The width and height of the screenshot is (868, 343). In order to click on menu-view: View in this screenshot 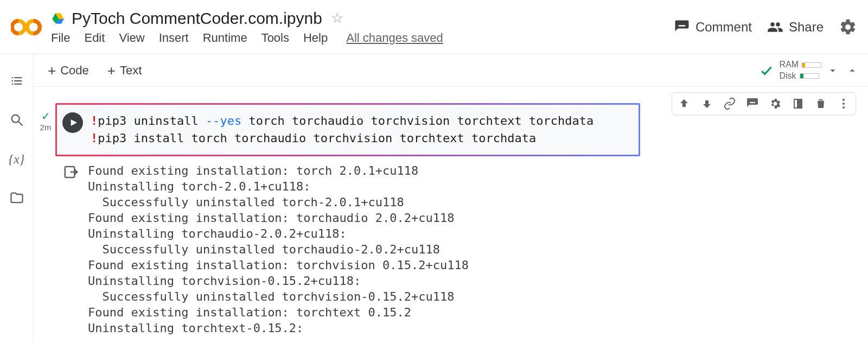, I will do `click(131, 38)`.